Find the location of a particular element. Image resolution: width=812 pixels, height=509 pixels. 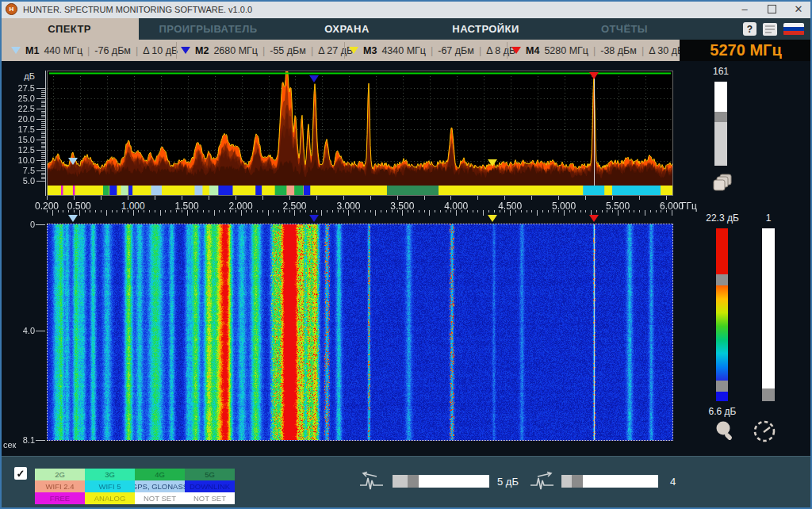

waterfall-marker-m2 is located at coordinates (314, 219).